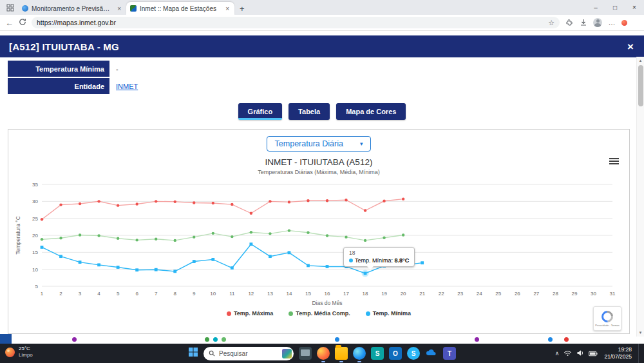 The height and width of the screenshot is (363, 644). I want to click on page-scrollbar: ▲ ▼, so click(640, 197).